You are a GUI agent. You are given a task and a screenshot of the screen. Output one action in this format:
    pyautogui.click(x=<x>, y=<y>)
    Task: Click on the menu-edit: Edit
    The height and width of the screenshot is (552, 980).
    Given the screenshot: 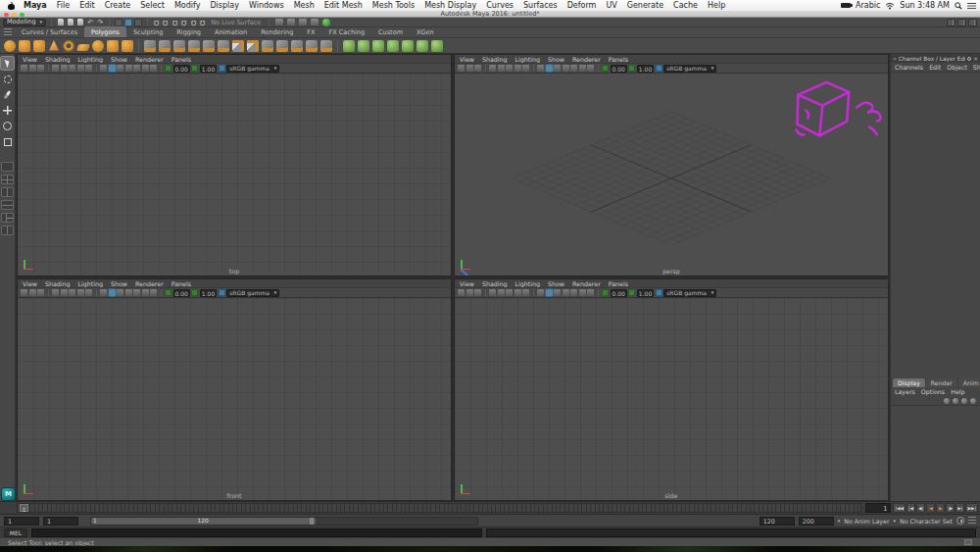 What is the action you would take?
    pyautogui.click(x=87, y=6)
    